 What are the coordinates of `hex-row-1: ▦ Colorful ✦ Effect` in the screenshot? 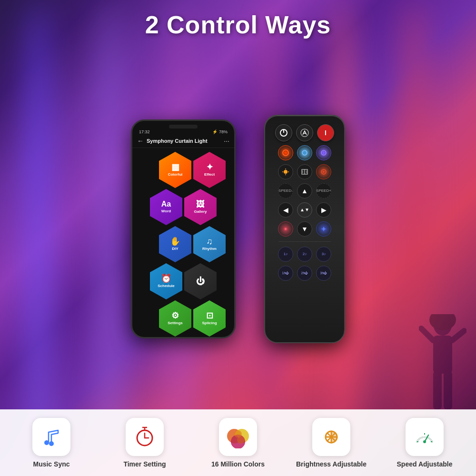 It's located at (192, 170).